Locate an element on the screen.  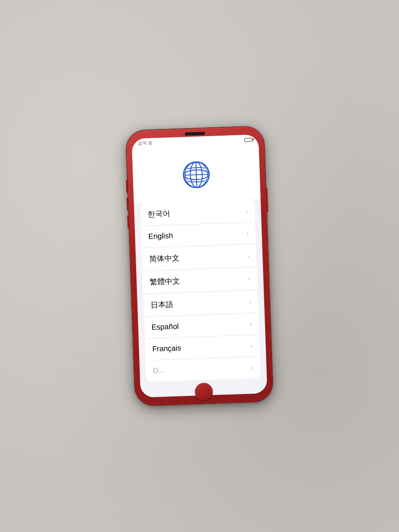
chevron-icon-japanese: › is located at coordinates (250, 302).